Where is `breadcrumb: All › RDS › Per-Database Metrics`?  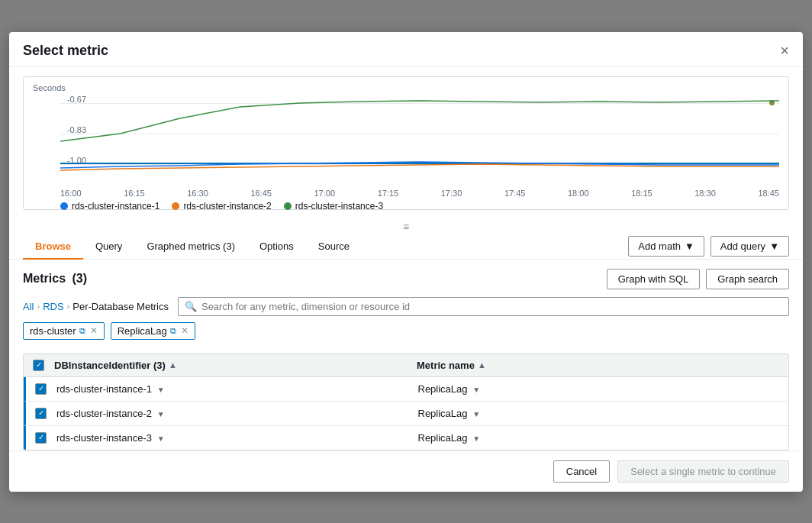 breadcrumb: All › RDS › Per-Database Metrics is located at coordinates (96, 307).